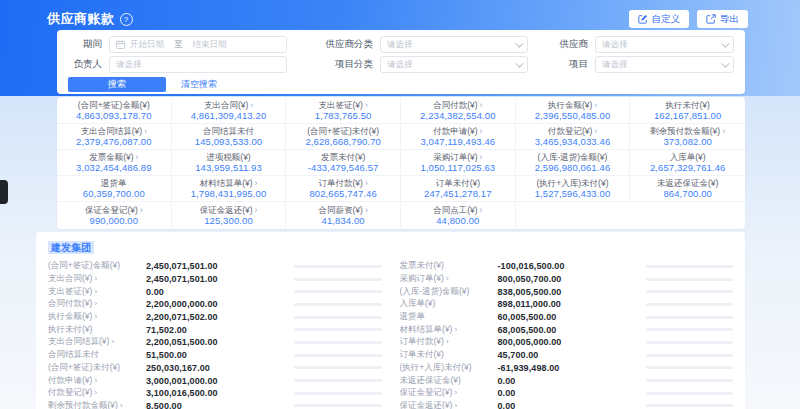 The height and width of the screenshot is (409, 800). What do you see at coordinates (230, 189) in the screenshot?
I see `summary-card: 材料结算单(¥)›1,798,431,995.00` at bounding box center [230, 189].